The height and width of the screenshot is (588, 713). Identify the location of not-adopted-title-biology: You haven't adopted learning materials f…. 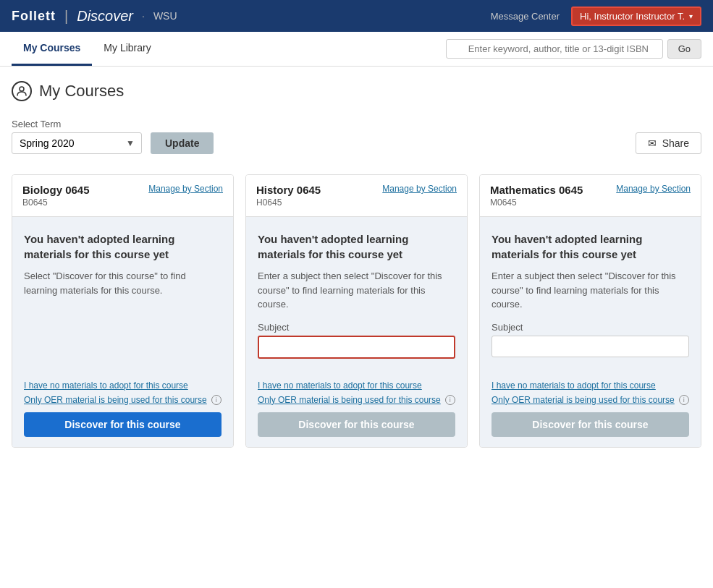
(123, 247).